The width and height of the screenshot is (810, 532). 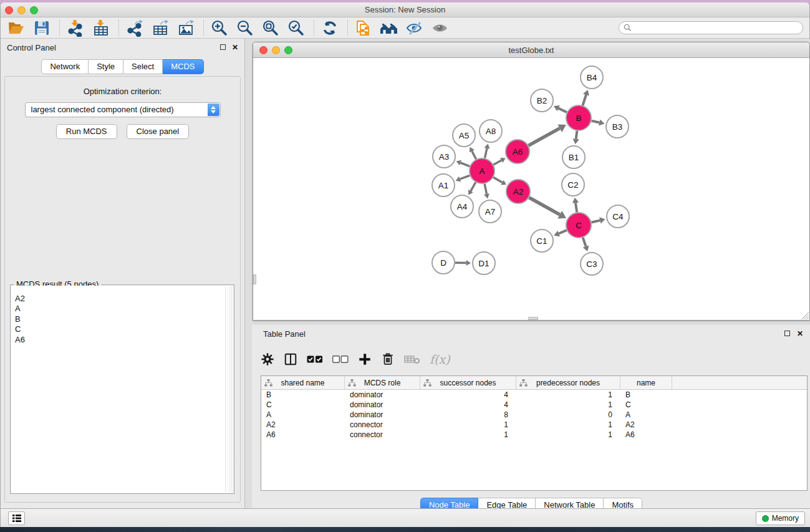 I want to click on vertical-scrollbar-thumb, so click(x=254, y=279).